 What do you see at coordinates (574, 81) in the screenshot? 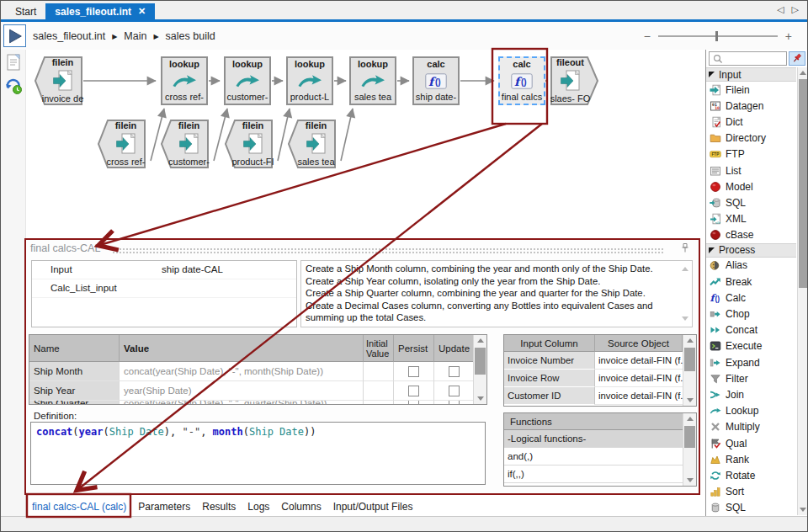
I see `node-slaes-fo: fileoutslaes- FO` at bounding box center [574, 81].